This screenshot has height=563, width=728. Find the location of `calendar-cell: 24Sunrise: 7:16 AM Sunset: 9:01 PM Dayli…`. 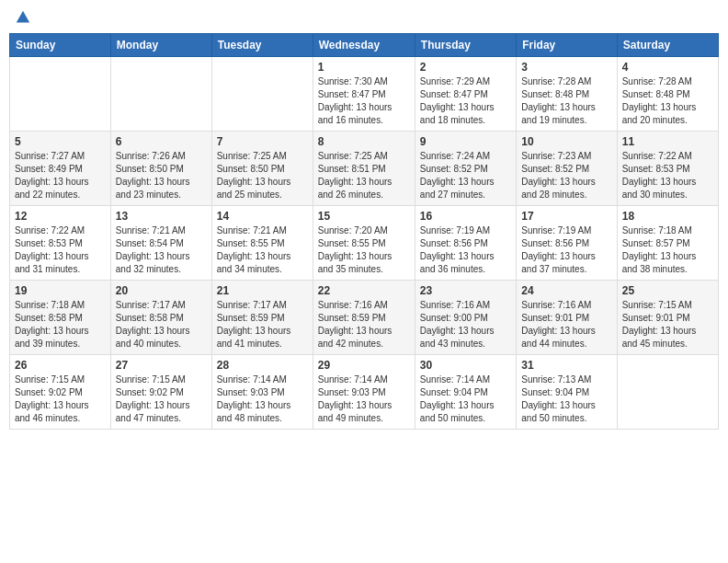

calendar-cell: 24Sunrise: 7:16 AM Sunset: 9:01 PM Dayli… is located at coordinates (566, 318).